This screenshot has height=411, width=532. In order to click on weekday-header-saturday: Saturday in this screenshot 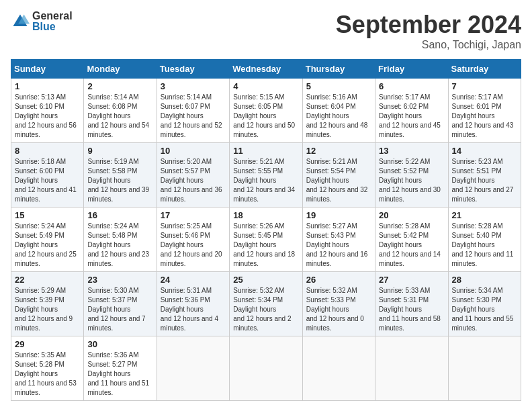, I will do `click(484, 69)`.